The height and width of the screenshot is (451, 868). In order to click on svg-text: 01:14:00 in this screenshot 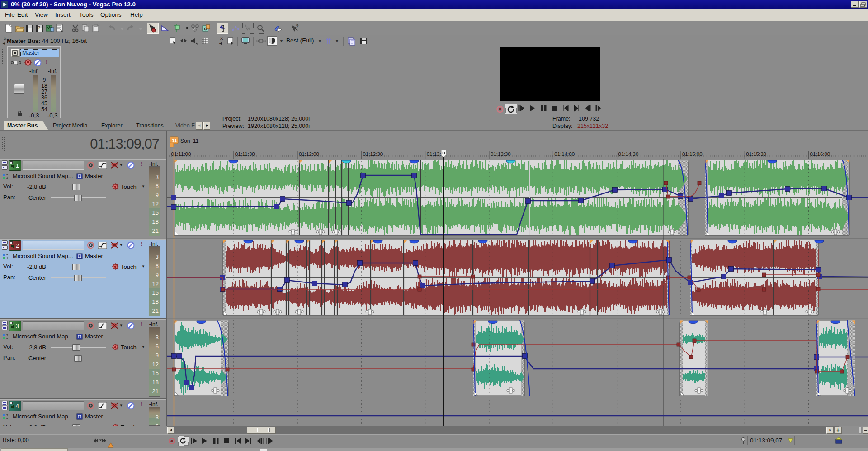, I will do `click(564, 154)`.